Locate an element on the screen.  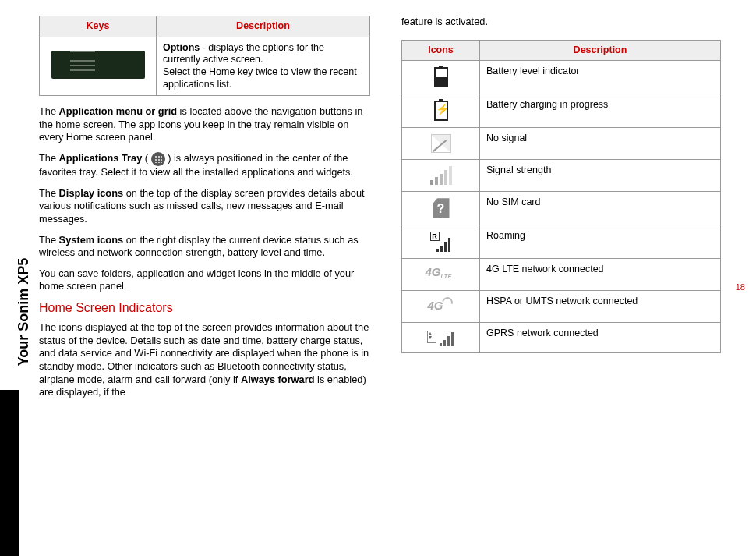
options-key-icon is located at coordinates (98, 65).